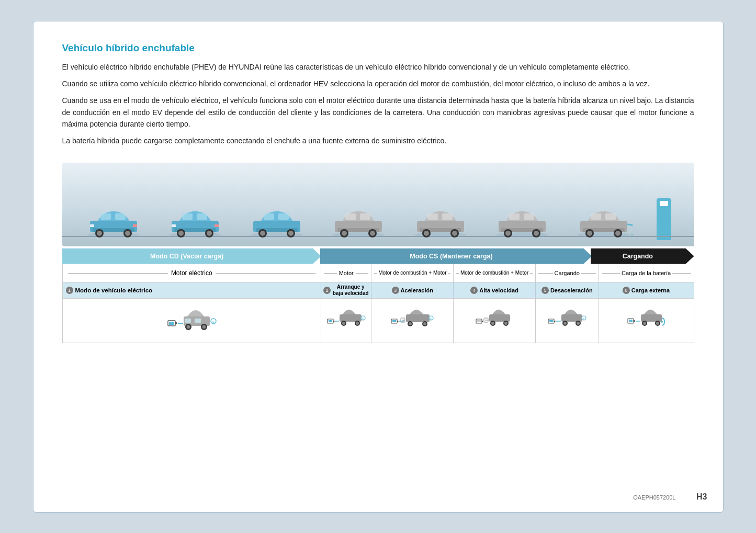 The height and width of the screenshot is (533, 756). What do you see at coordinates (346, 320) in the screenshot?
I see `car-diagram-svg-2: E` at bounding box center [346, 320].